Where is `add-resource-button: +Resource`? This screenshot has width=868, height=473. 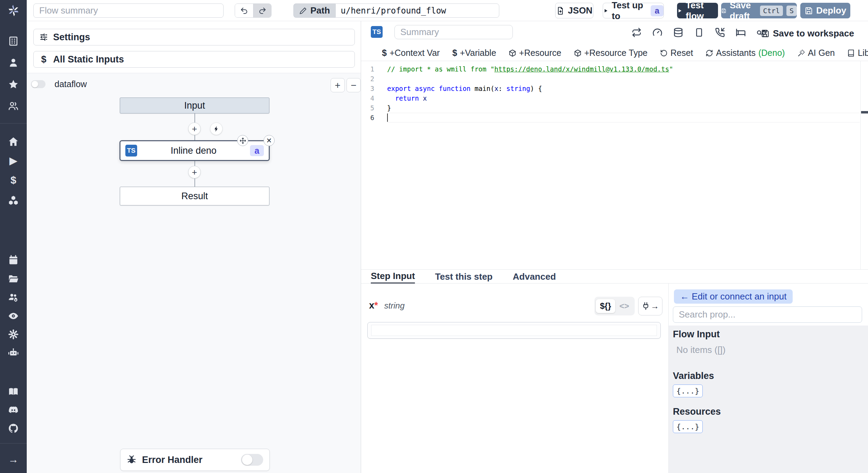 add-resource-button: +Resource is located at coordinates (535, 53).